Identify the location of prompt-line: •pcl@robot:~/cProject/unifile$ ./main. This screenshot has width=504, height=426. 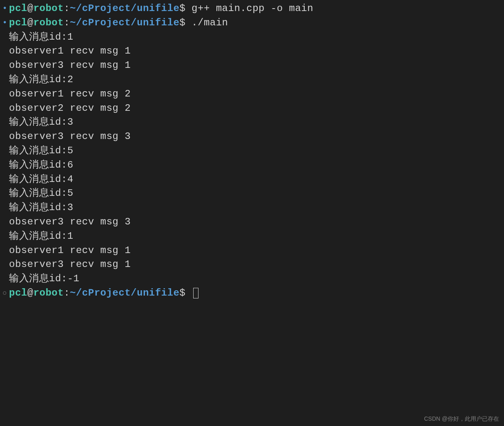
(252, 23).